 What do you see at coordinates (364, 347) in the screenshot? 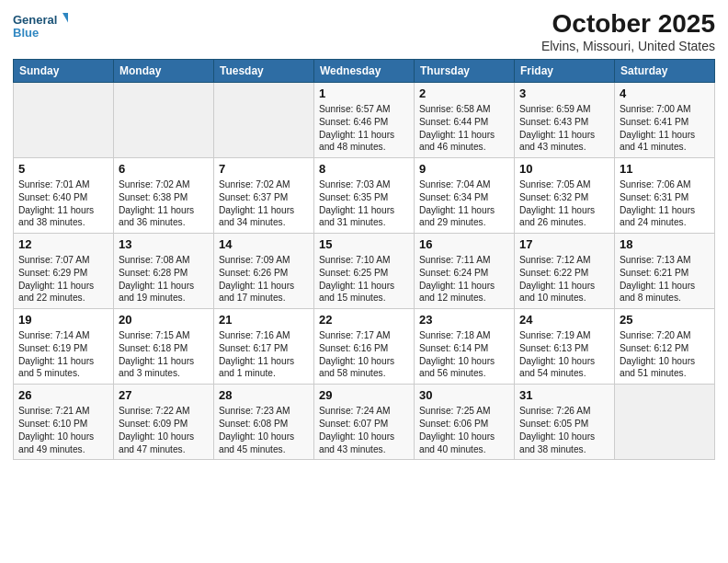
I see `calendar-cell: 22 Sunrise: 7:17 AMSunset: 6:16 PMDaylig…` at bounding box center [364, 347].